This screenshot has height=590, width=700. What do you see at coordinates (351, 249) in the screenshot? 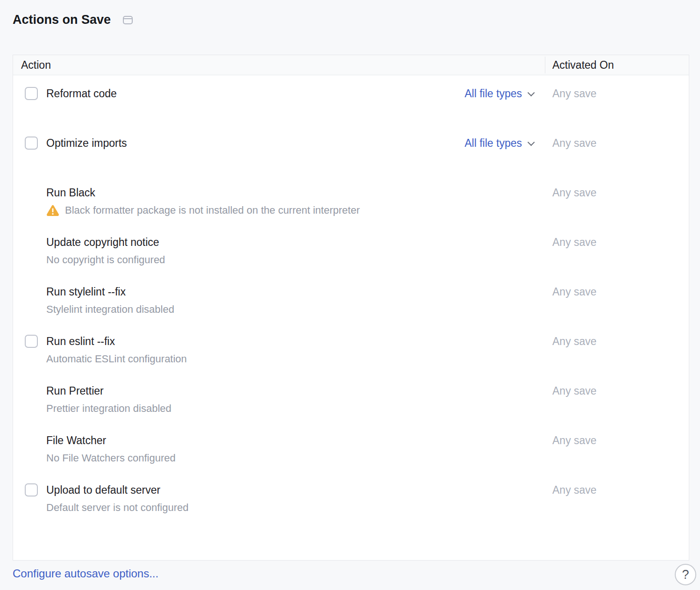
I see `row-update-copyright-notice: Update copyright notice No copyright is …` at bounding box center [351, 249].